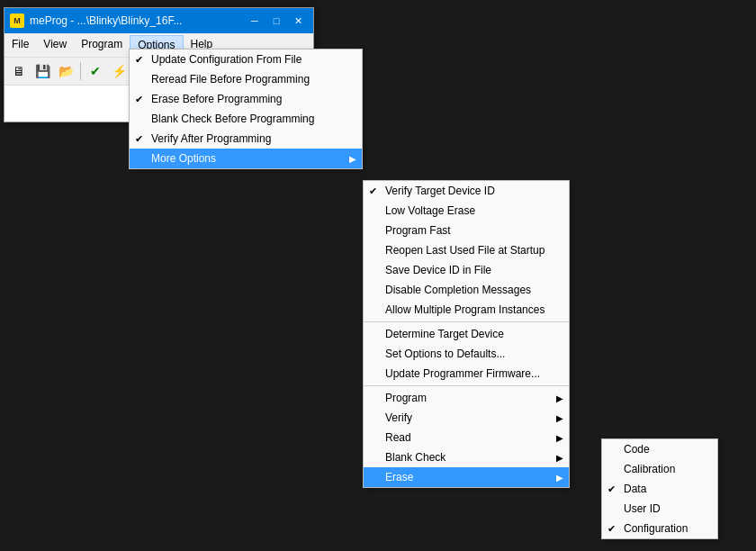 Image resolution: width=756 pixels, height=551 pixels. Describe the element at coordinates (660, 509) in the screenshot. I see `erase-userid: User ID` at that location.